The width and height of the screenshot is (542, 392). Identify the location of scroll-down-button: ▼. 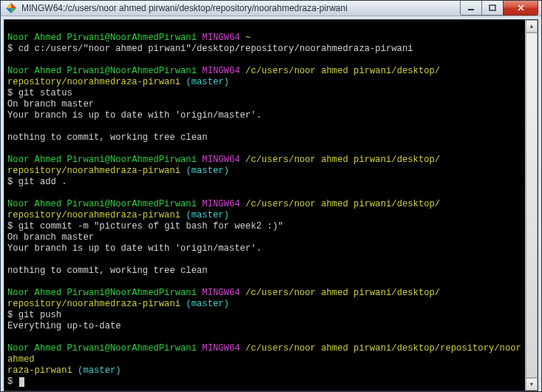
(532, 385).